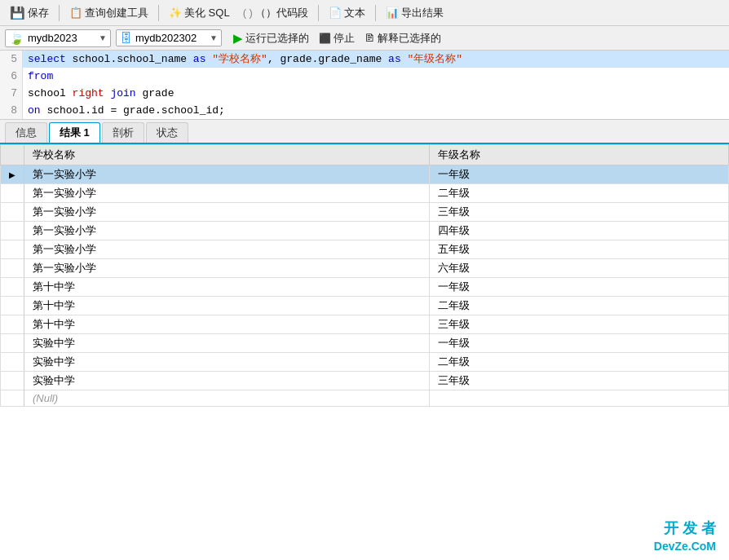 Image resolution: width=729 pixels, height=560 pixels. What do you see at coordinates (365, 306) in the screenshot?
I see `table-row: 第十中学二年级` at bounding box center [365, 306].